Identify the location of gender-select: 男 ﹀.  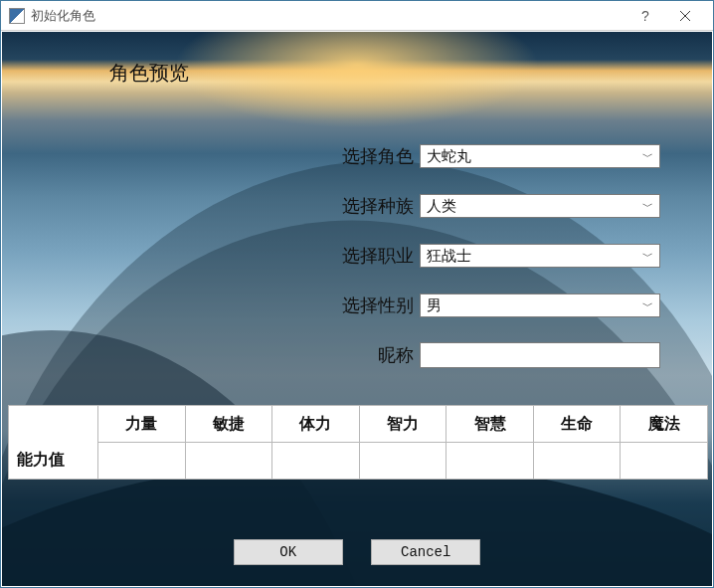
(540, 305).